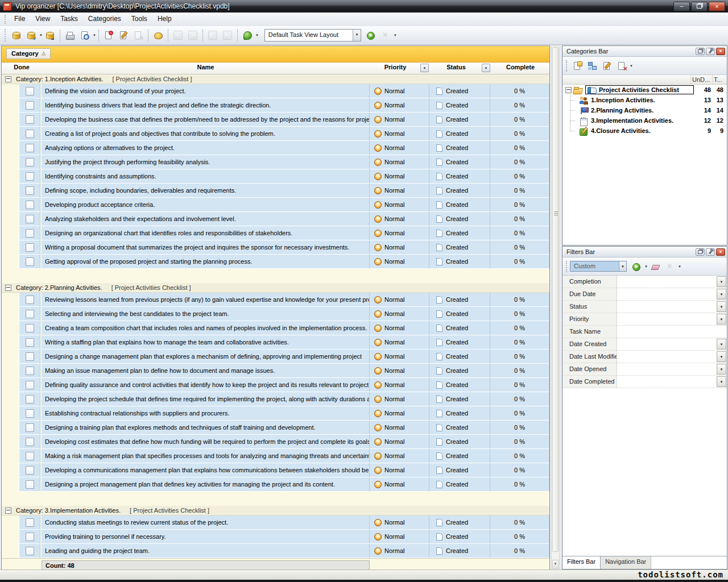  Describe the element at coordinates (8, 510) in the screenshot. I see `collapse-group-icon` at that location.